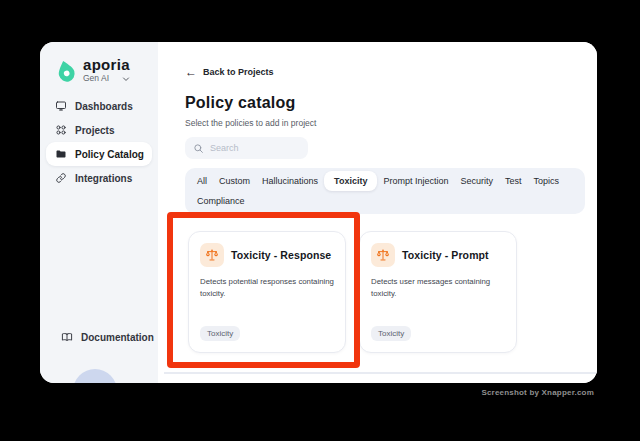  What do you see at coordinates (446, 255) in the screenshot?
I see `policy-card-title: Toxicity - Prompt` at bounding box center [446, 255].